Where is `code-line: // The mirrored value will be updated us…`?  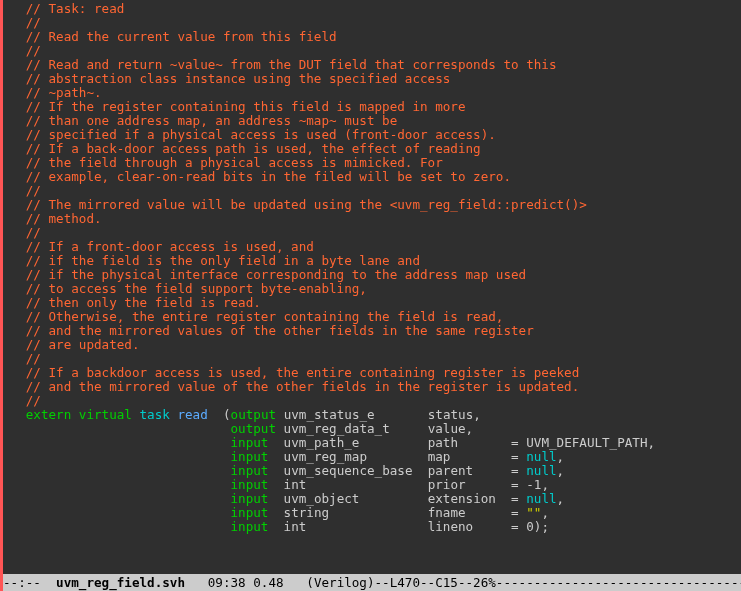
code-line: // The mirrored value will be updated us… is located at coordinates (372, 205).